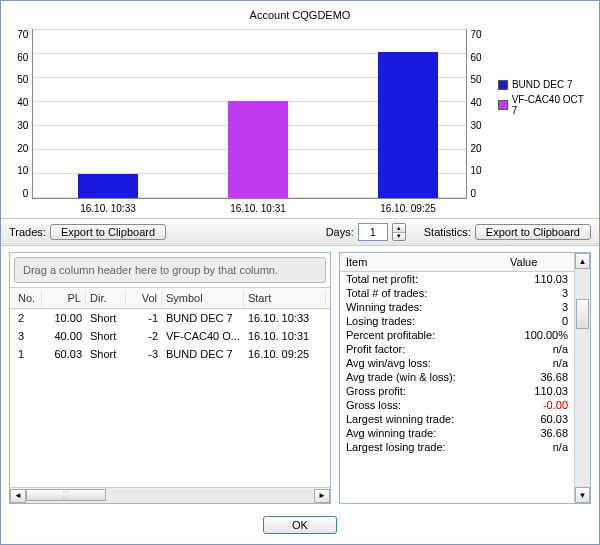  Describe the element at coordinates (22, 114) in the screenshot. I see `y-axis-left: 706050403020100` at that location.